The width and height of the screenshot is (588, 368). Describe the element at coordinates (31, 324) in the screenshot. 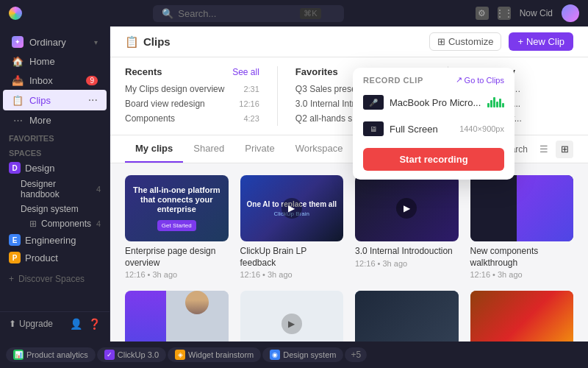

I see `upgrade-button: ⬆ Upgrade` at that location.